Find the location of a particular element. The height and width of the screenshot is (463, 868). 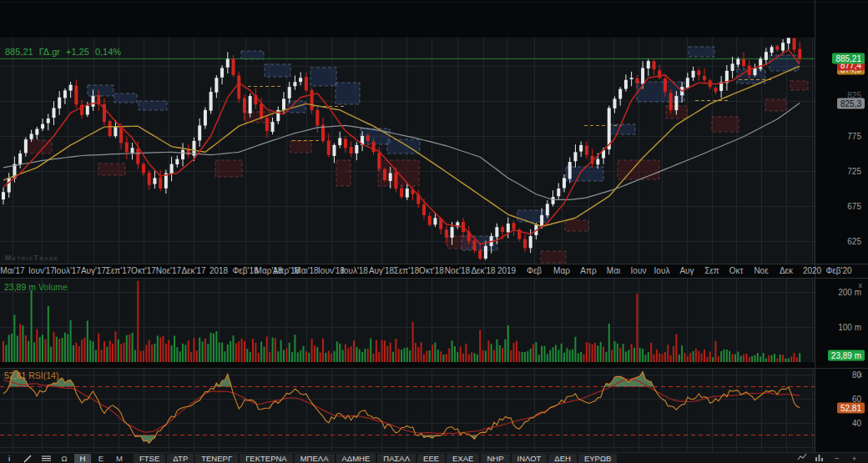

last-price: 885,21 is located at coordinates (19, 52).